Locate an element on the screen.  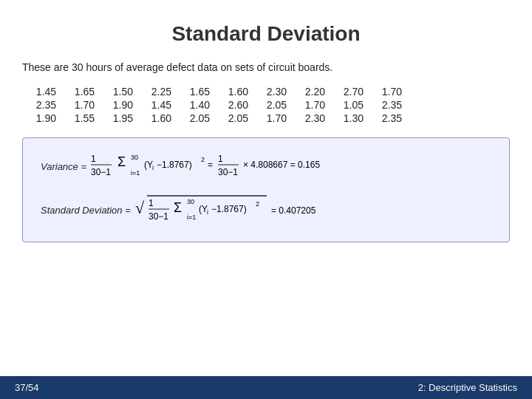
footer: 37/54 2: Descriptive Statistics is located at coordinates (266, 387).